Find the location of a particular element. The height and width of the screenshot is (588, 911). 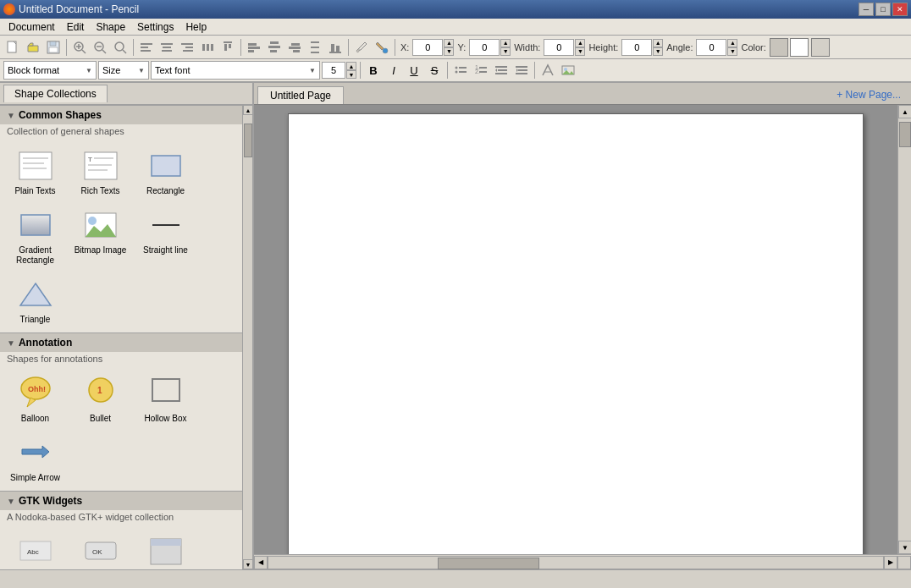

y-input is located at coordinates (484, 47).